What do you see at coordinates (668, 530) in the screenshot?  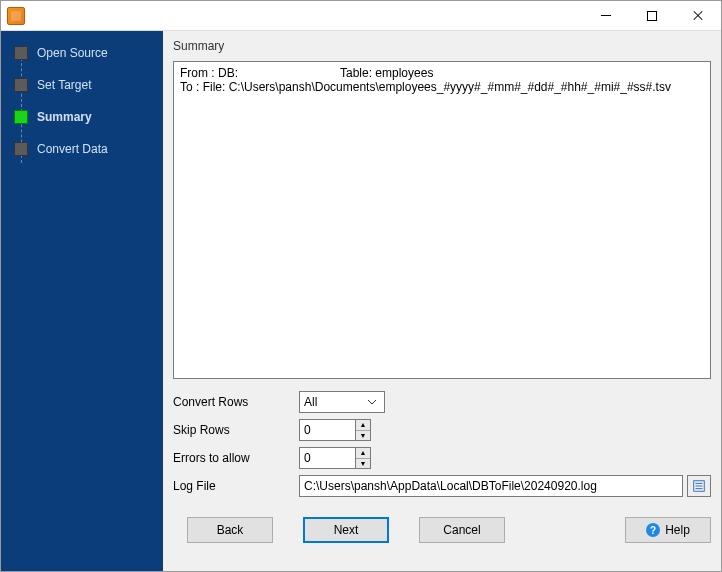 I see `help-button: ? Help` at bounding box center [668, 530].